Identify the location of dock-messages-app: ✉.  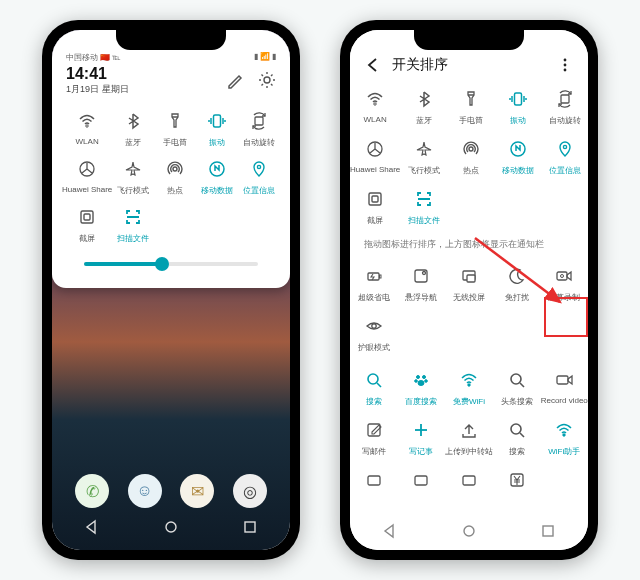
(197, 491).